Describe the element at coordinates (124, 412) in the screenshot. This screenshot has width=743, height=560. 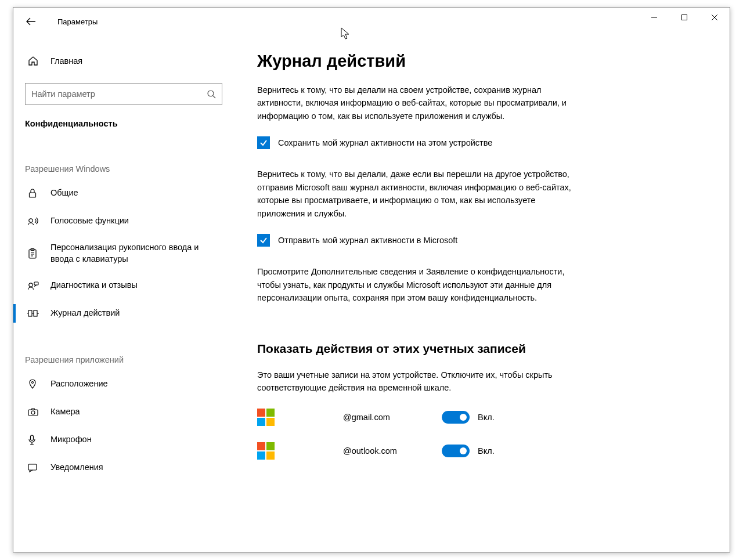
I see `sidebar-item-camera: Камера` at that location.